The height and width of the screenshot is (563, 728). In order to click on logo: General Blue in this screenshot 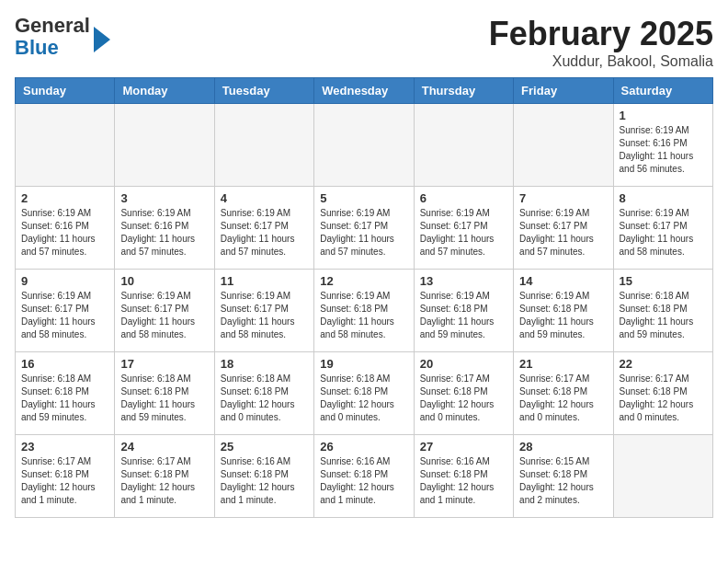, I will do `click(63, 37)`.